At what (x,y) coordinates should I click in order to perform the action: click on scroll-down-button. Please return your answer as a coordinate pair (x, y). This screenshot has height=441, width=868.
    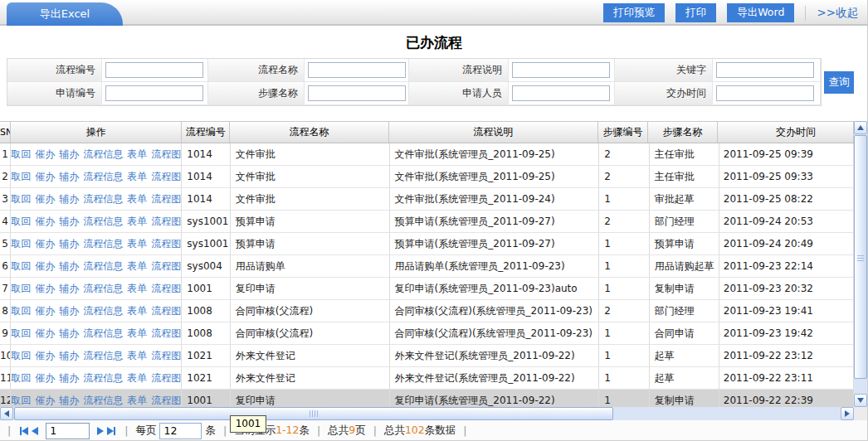
    Looking at the image, I should click on (861, 400).